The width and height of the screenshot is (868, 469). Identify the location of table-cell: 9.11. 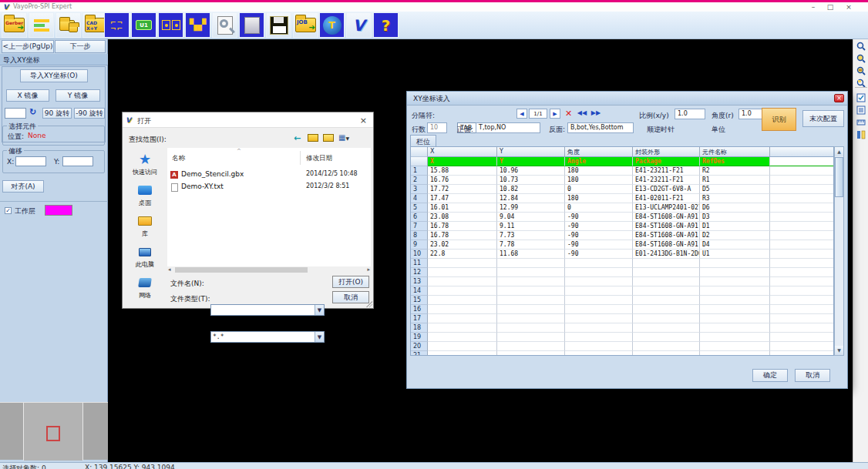
(531, 226).